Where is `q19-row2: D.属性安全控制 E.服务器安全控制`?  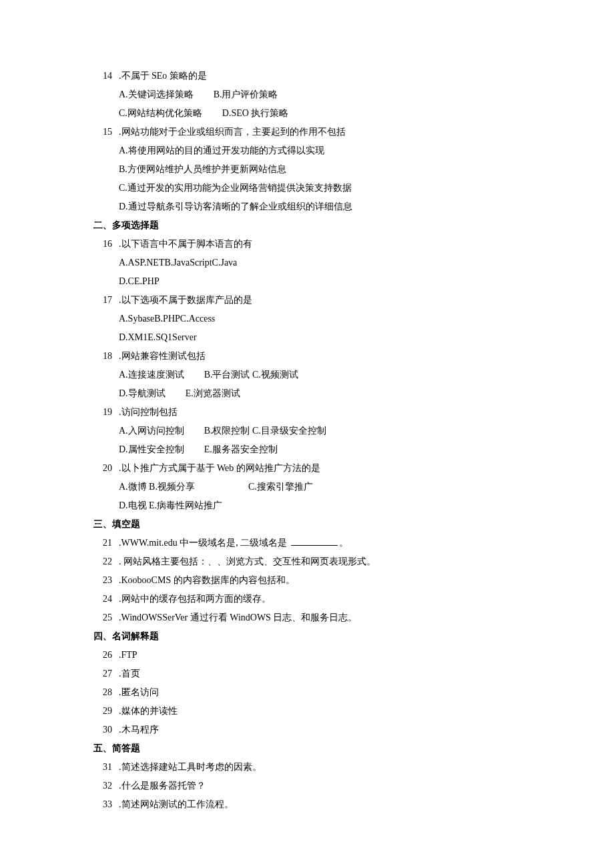
q19-row2: D.属性安全控制 E.服务器安全控制 is located at coordinates (307, 450).